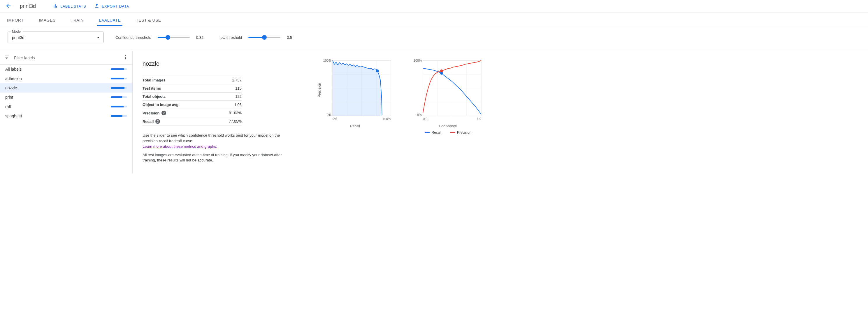  Describe the element at coordinates (162, 38) in the screenshot. I see `confidence-slider-group: Confidence threshold 0.32` at that location.